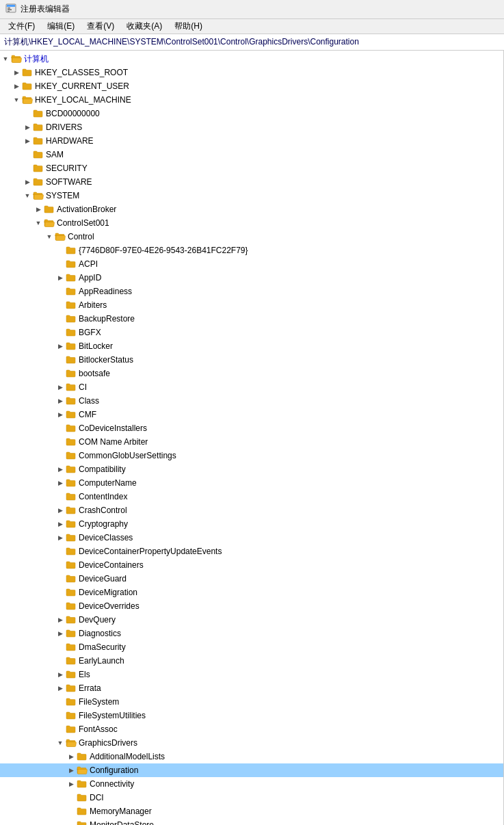  I want to click on tree-node-appid: ▶ AppID, so click(252, 278).